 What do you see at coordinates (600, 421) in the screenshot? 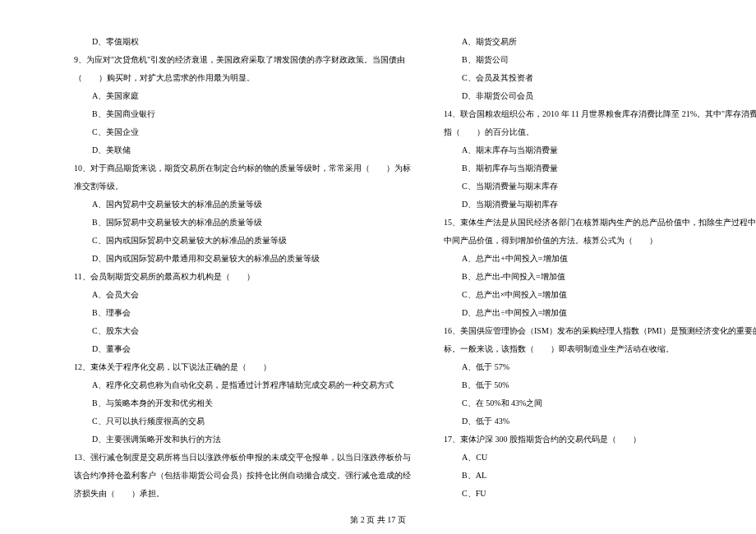
I see `answer-option: D、低于 43%` at bounding box center [600, 421].